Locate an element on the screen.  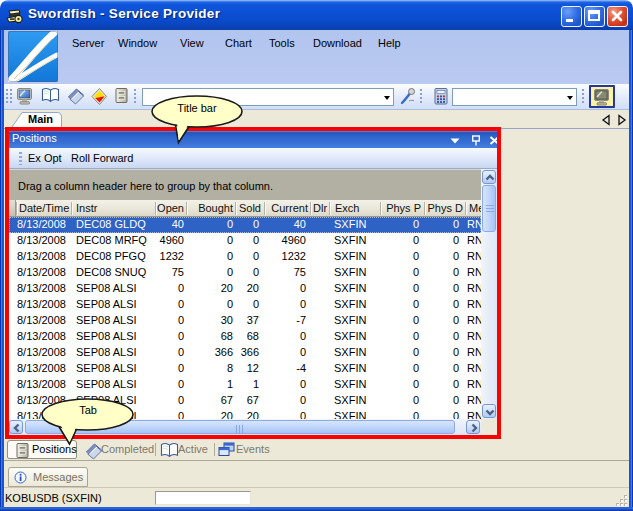
svg-text: Tab is located at coordinates (88, 410).